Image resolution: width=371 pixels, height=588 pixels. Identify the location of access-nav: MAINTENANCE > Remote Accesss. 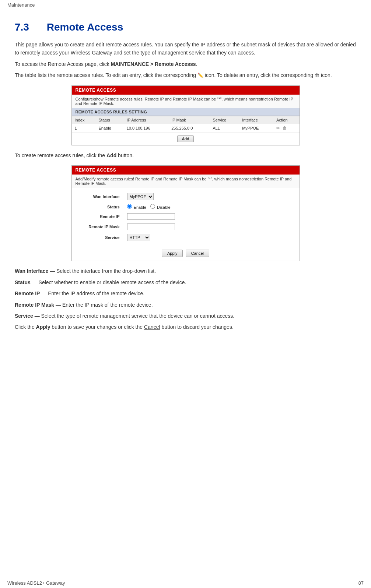
(153, 64).